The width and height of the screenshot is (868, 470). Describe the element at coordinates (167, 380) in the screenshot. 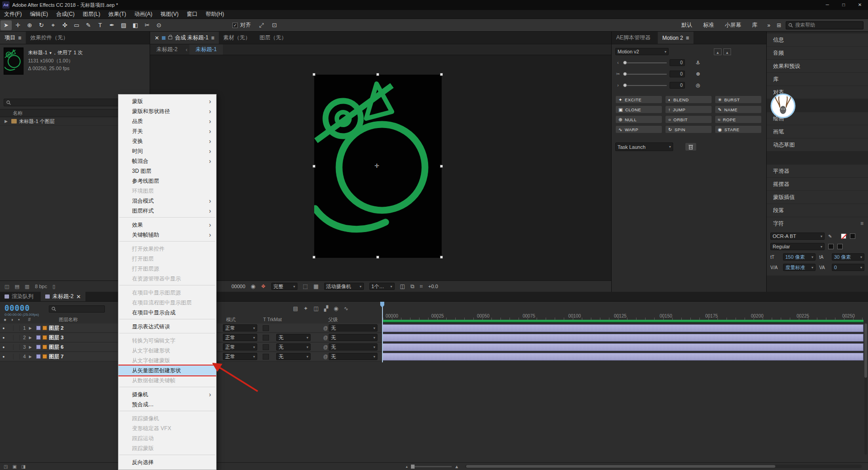

I see `context-menu-item: 从数据创建关键帧` at that location.